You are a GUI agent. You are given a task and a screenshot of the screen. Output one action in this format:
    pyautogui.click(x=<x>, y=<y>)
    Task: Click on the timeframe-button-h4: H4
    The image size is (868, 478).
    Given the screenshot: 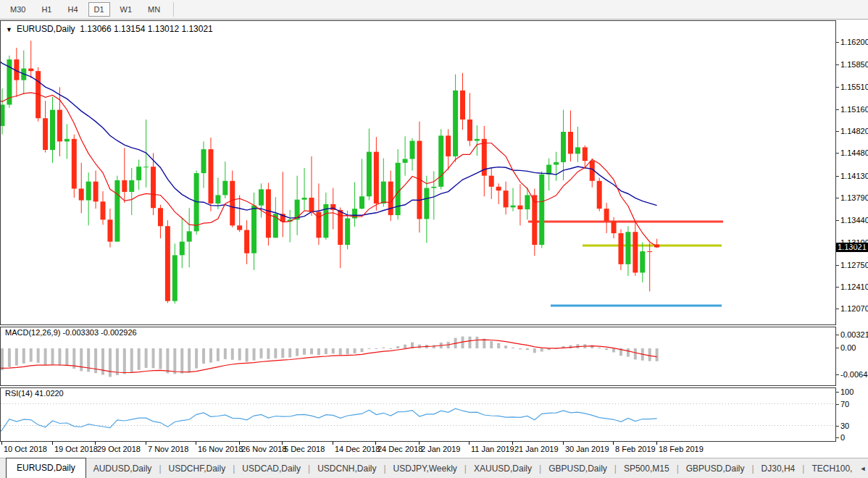 What is the action you would take?
    pyautogui.click(x=72, y=9)
    